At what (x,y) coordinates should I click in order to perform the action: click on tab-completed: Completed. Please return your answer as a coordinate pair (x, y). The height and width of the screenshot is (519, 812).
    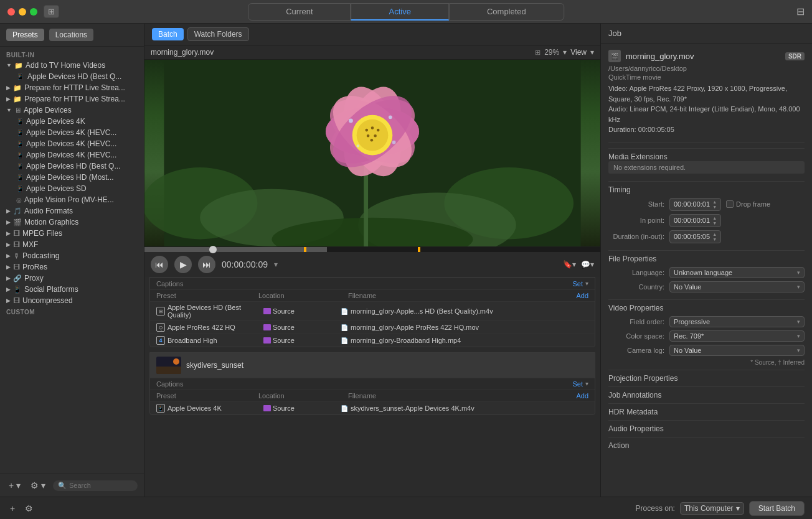
    Looking at the image, I should click on (507, 12).